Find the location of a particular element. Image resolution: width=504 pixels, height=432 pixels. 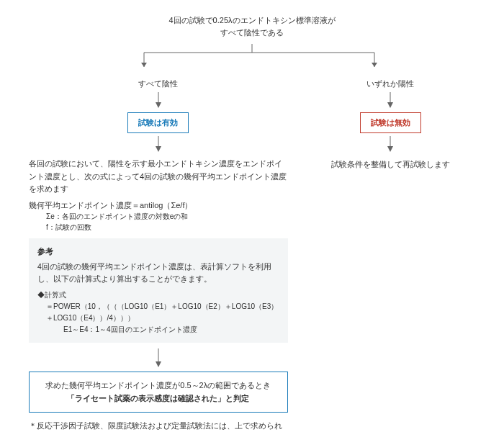

premise-text: 4回の試験で0.25λのエンドトキシン標準溶液が すべて陰性である is located at coordinates (252, 26).